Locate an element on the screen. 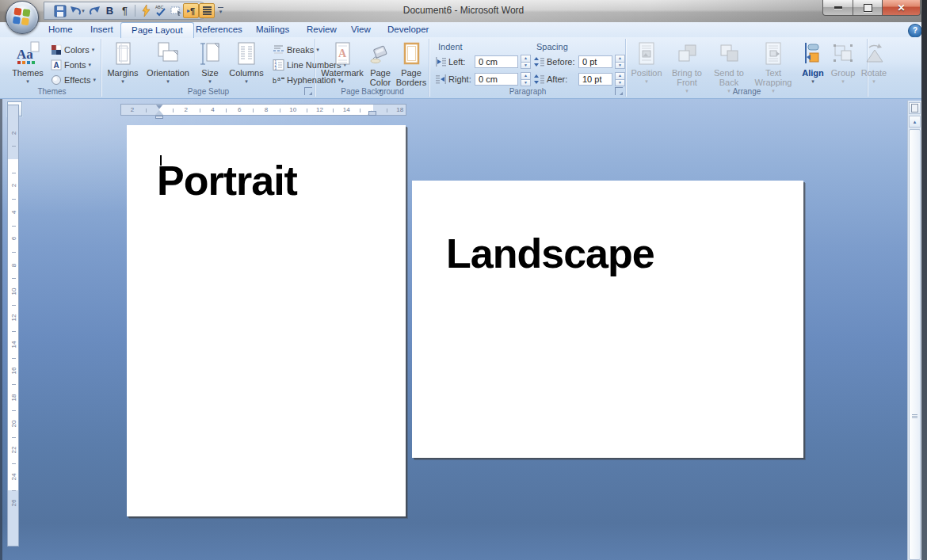 The width and height of the screenshot is (927, 560). restore-button is located at coordinates (868, 8).